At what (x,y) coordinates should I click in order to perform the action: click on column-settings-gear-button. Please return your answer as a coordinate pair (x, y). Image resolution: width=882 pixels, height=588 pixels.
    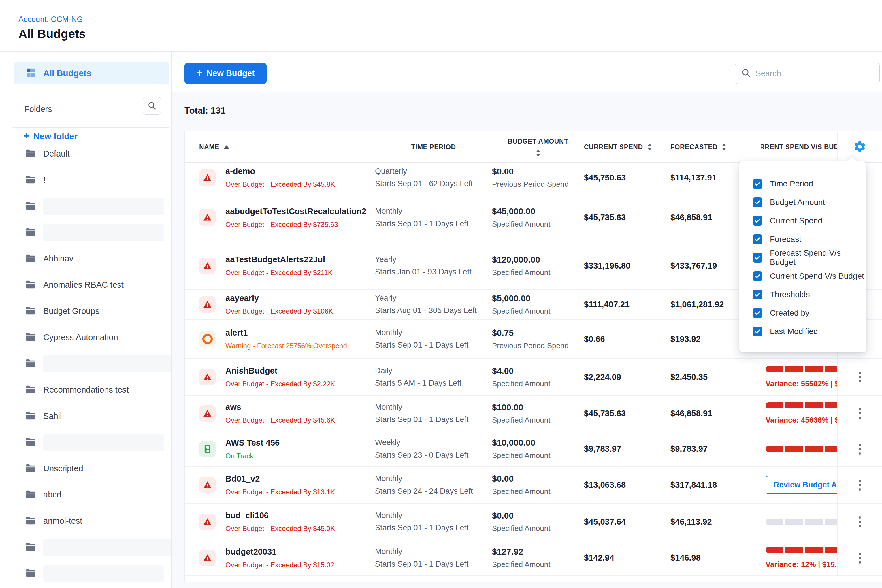
    Looking at the image, I should click on (860, 147).